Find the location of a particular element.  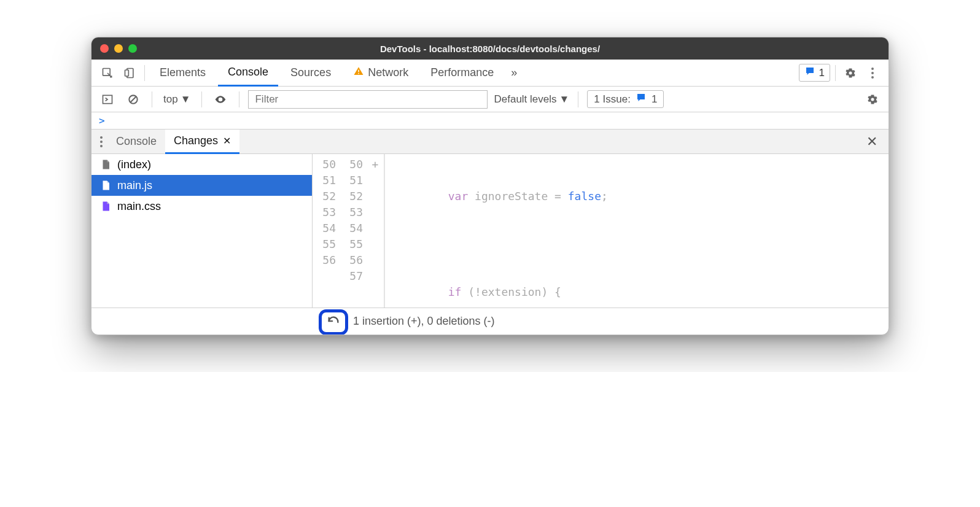

drawer-menu-icon is located at coordinates (101, 142).